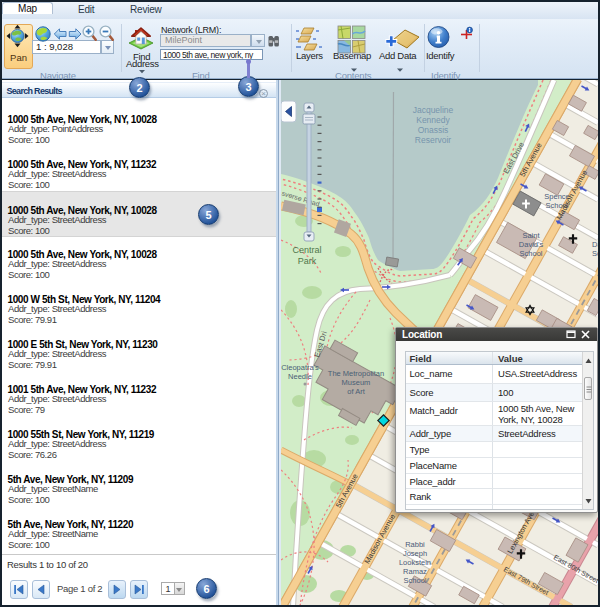 The height and width of the screenshot is (607, 600). I want to click on svg-text: Reservoir, so click(434, 140).